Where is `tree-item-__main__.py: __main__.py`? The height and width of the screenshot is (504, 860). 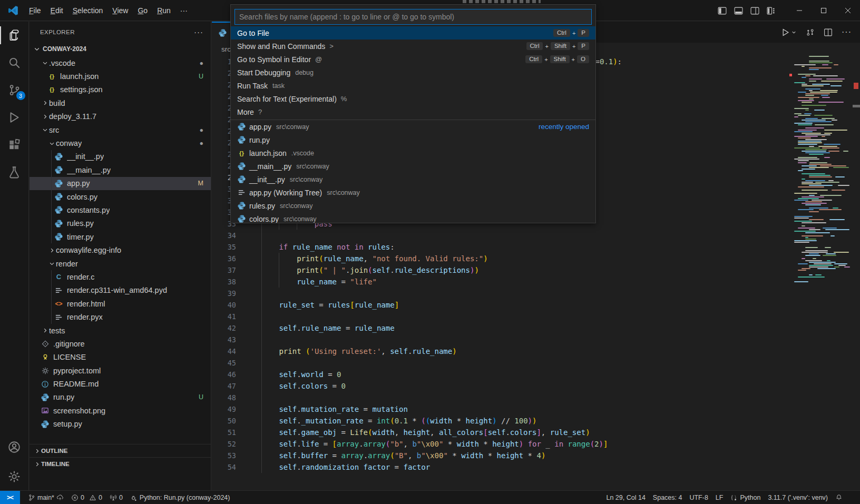 tree-item-__main__.py: __main__.py is located at coordinates (120, 170).